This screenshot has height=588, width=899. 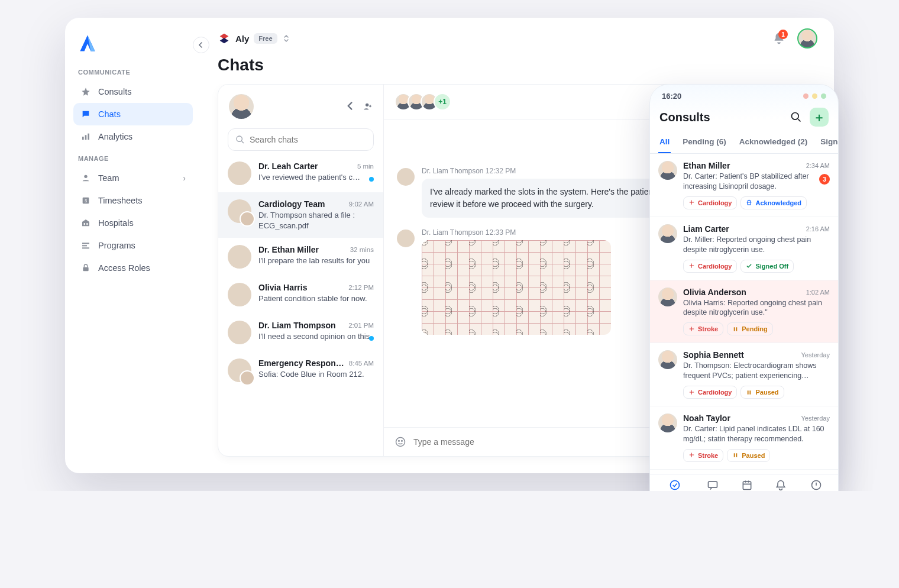 I want to click on consult-preview: Dr. Miller: Reported ongoing chest pain …, so click(x=756, y=245).